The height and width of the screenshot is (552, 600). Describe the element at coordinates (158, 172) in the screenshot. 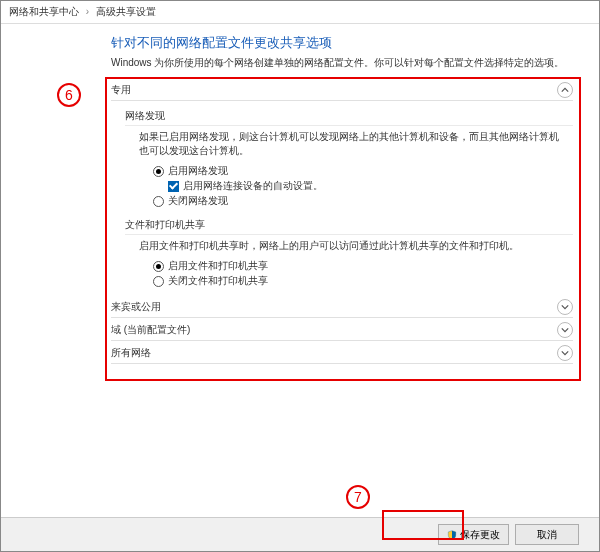

I see `radio-discovery-on` at that location.